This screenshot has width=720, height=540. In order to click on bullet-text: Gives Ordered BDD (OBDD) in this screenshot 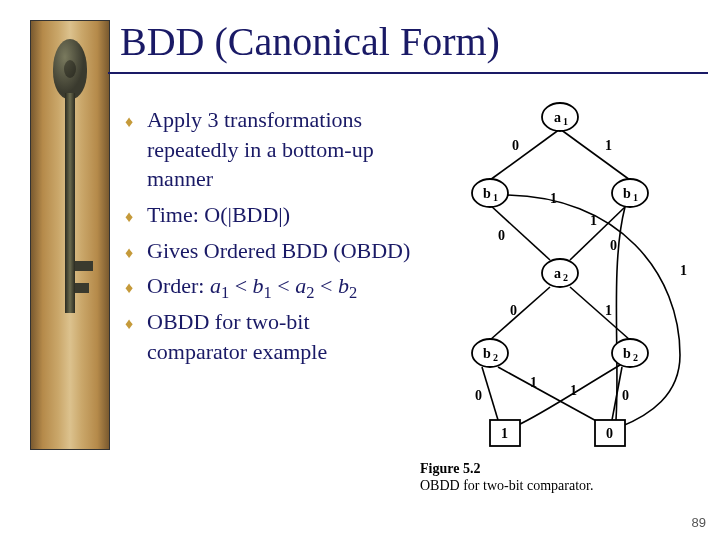, I will do `click(278, 250)`.